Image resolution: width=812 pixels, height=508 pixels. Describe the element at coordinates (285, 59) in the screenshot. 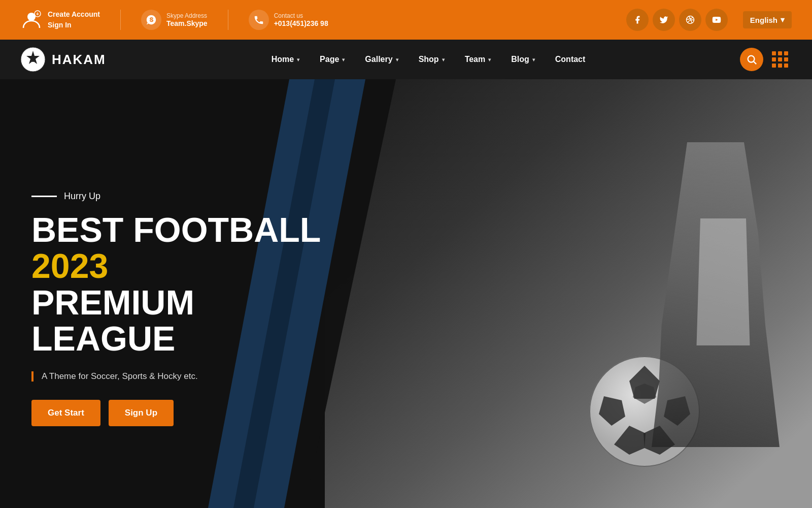

I see `nav-home: Home ▾` at that location.